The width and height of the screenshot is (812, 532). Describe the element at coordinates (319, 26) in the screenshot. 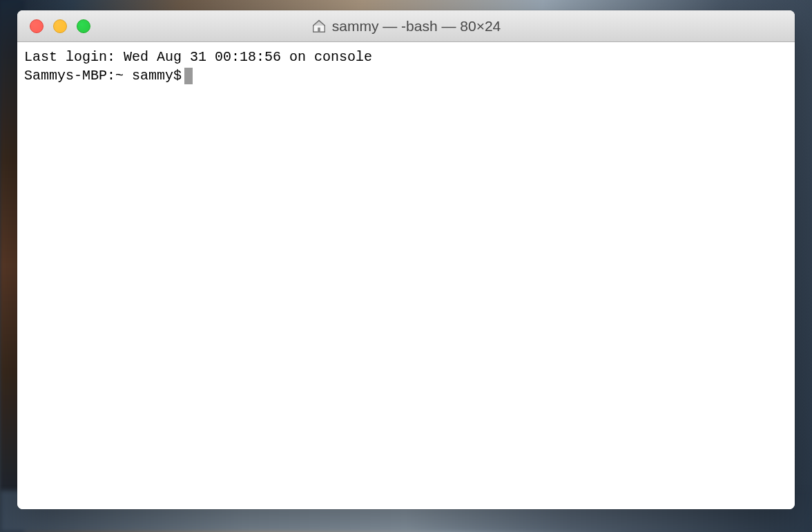

I see `home-icon` at that location.